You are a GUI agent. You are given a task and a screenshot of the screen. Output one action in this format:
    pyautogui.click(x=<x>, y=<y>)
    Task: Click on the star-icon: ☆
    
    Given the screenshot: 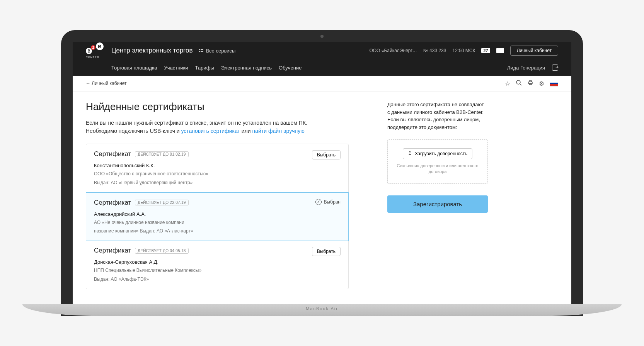 What is the action you would take?
    pyautogui.click(x=508, y=83)
    